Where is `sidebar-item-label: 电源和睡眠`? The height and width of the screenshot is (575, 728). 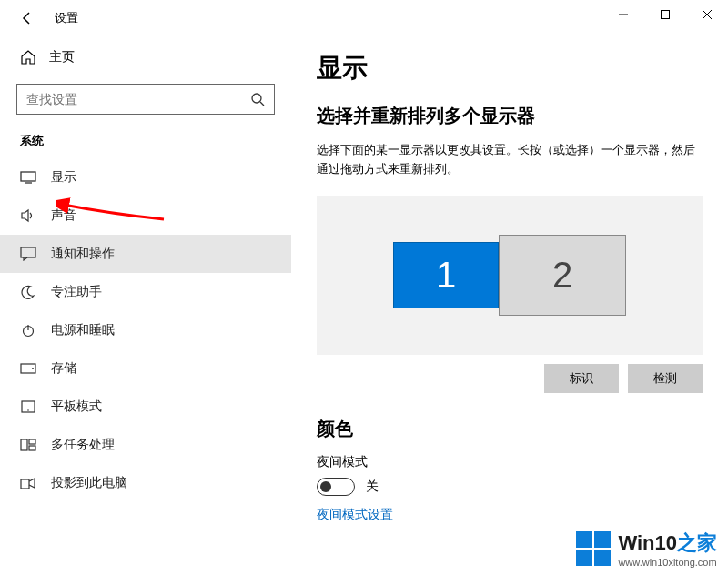
sidebar-item-label: 电源和睡眠 is located at coordinates (83, 330).